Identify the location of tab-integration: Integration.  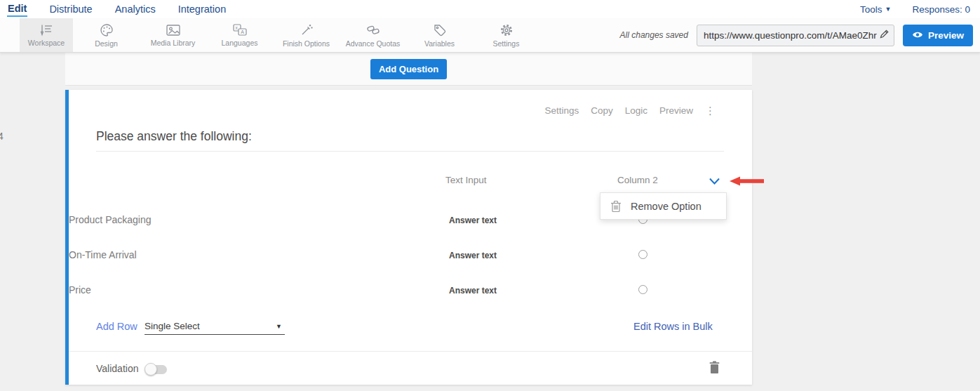
(202, 9).